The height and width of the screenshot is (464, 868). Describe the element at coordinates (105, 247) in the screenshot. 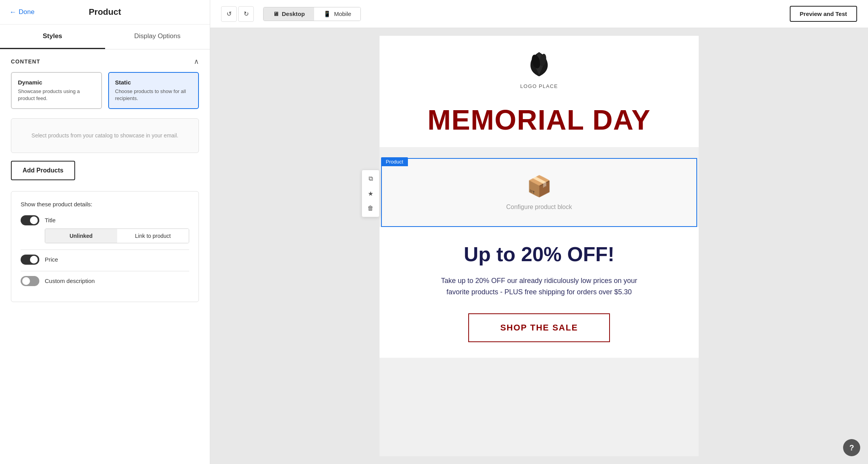

I see `product-details-card: Show these product details: Title Unlink…` at that location.